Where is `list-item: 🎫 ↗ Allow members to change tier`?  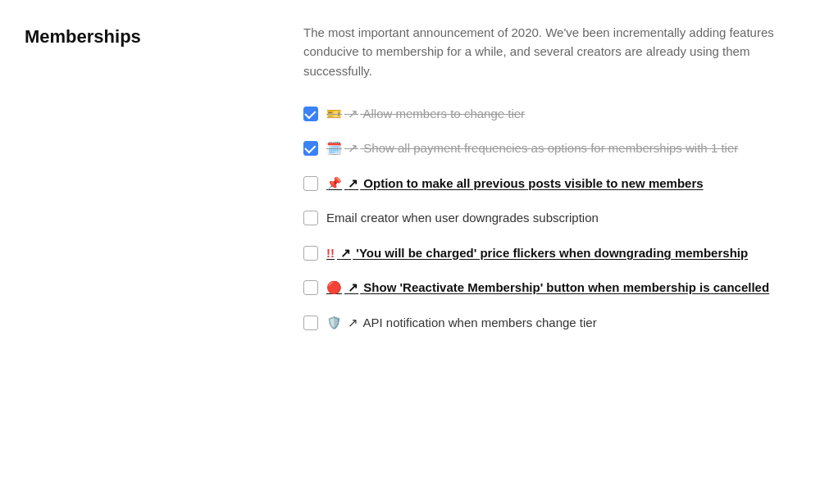
list-item: 🎫 ↗ Allow members to change tier is located at coordinates (549, 115).